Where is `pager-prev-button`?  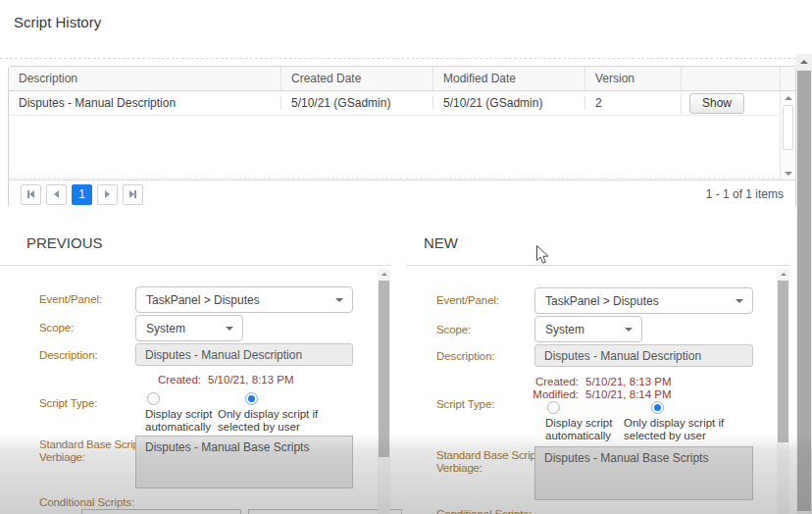
pager-prev-button is located at coordinates (57, 194).